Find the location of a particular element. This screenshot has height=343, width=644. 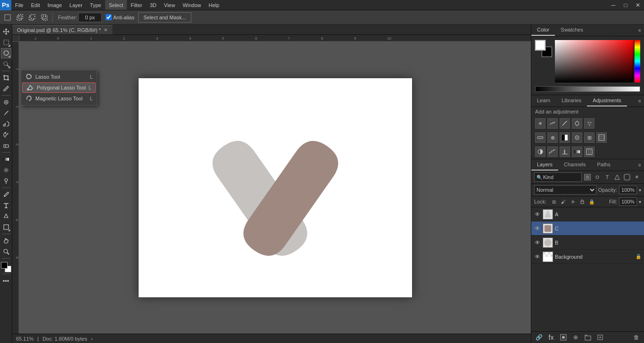

history-brush-tool is located at coordinates (6, 135).